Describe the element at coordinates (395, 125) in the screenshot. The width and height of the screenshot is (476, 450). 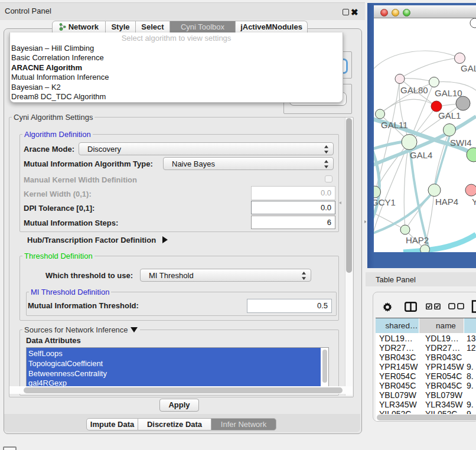
I see `svg-text: GAL11` at that location.